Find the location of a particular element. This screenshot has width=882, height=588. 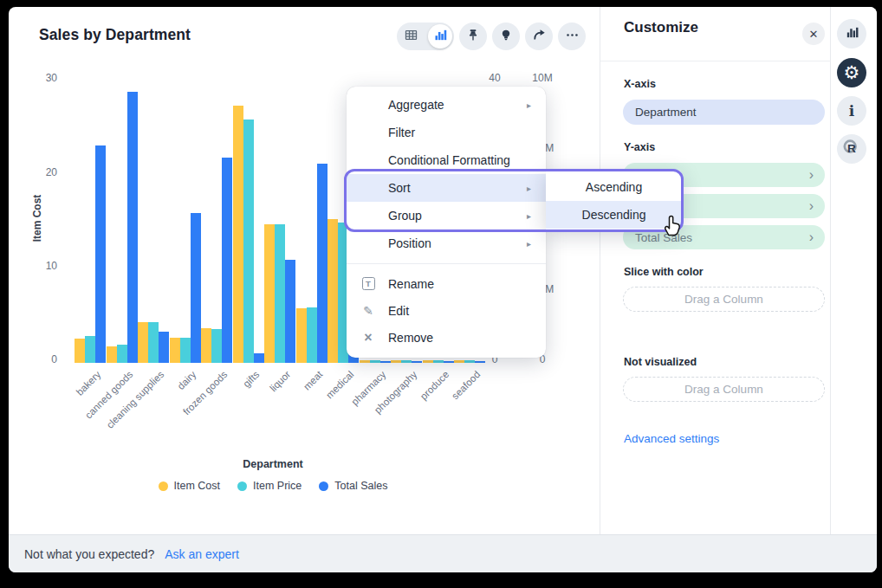

rename-icon: T is located at coordinates (368, 284).